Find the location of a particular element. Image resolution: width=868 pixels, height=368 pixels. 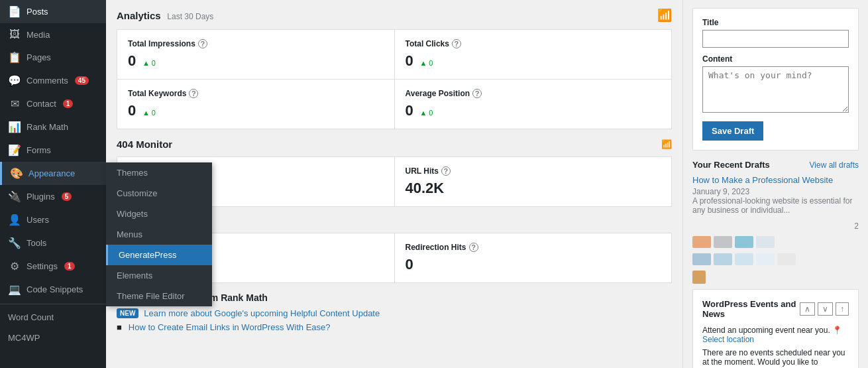

draft-date-0: January 9, 2023 is located at coordinates (721, 192).